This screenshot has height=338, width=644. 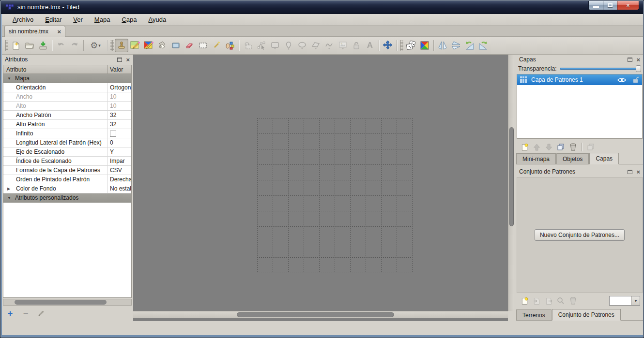 What do you see at coordinates (625, 301) in the screenshot?
I see `terrain-type-combobox: ▾` at bounding box center [625, 301].